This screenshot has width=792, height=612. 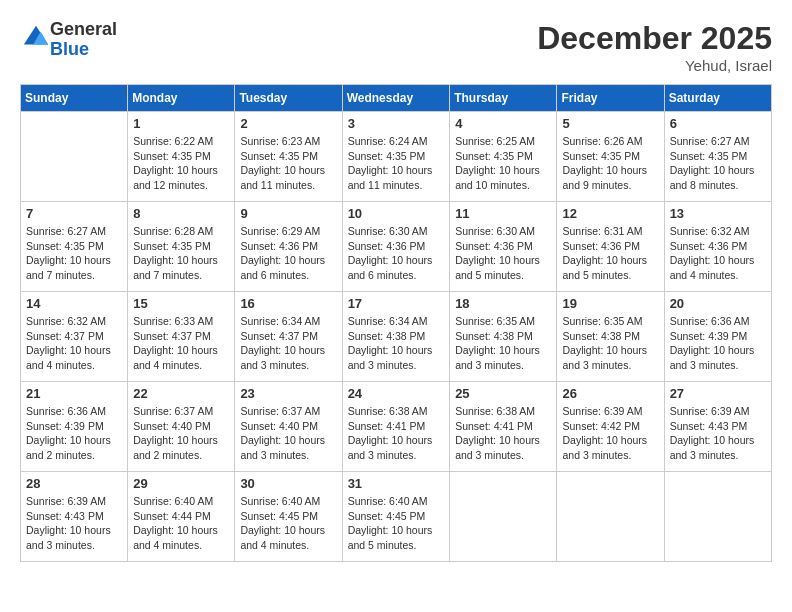 What do you see at coordinates (288, 254) in the screenshot?
I see `day-info: Sunrise: 6:29 AMSunset: 4:36 PMDaylight:…` at bounding box center [288, 254].